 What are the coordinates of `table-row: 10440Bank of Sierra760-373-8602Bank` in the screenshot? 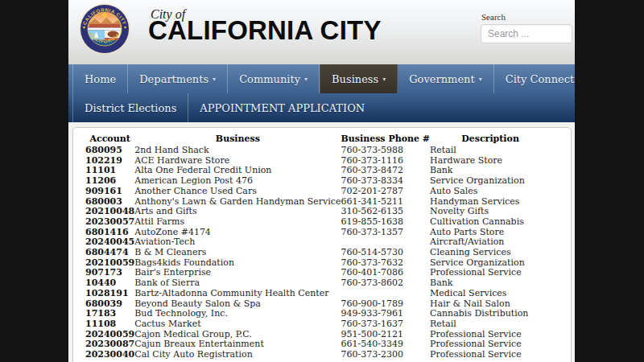 It's located at (318, 283).